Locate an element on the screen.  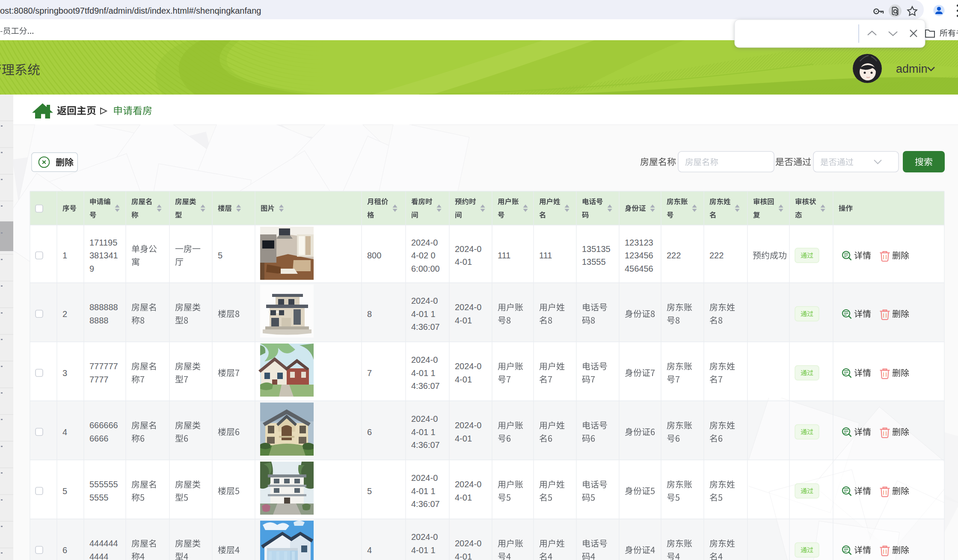
svg-text: 4-02 0 is located at coordinates (424, 255).